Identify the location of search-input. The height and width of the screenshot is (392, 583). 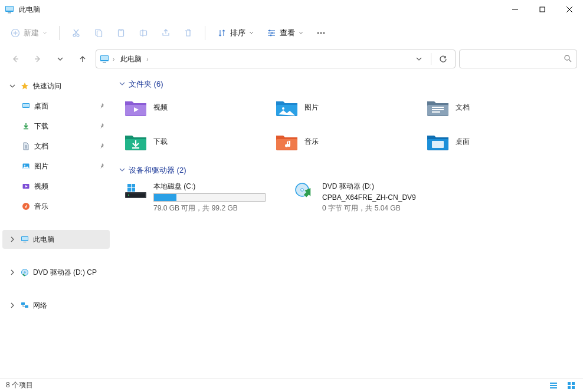
(518, 59).